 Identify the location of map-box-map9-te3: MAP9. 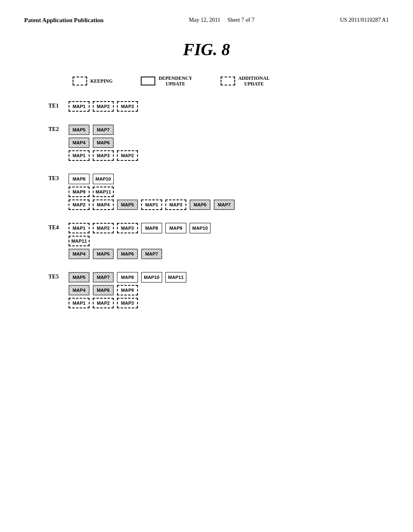
(79, 192).